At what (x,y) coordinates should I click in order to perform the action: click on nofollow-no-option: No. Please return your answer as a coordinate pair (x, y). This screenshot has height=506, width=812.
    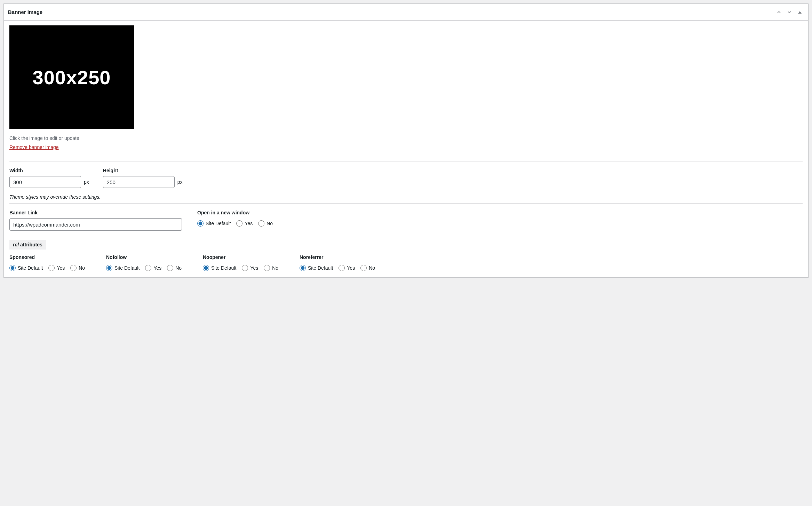
    Looking at the image, I should click on (174, 268).